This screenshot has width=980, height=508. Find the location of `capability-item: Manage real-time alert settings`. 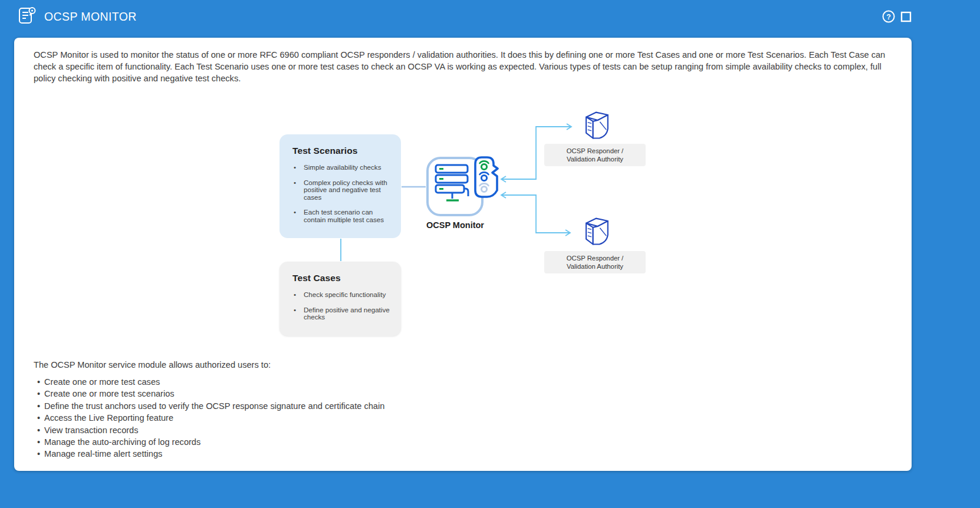

capability-item: Manage real-time alert settings is located at coordinates (209, 454).